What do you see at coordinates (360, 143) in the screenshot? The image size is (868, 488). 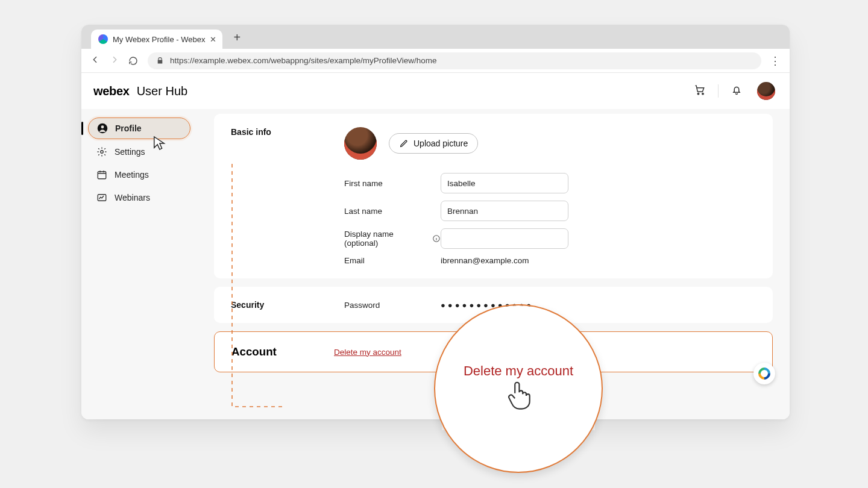 I see `profile-picture` at bounding box center [360, 143].